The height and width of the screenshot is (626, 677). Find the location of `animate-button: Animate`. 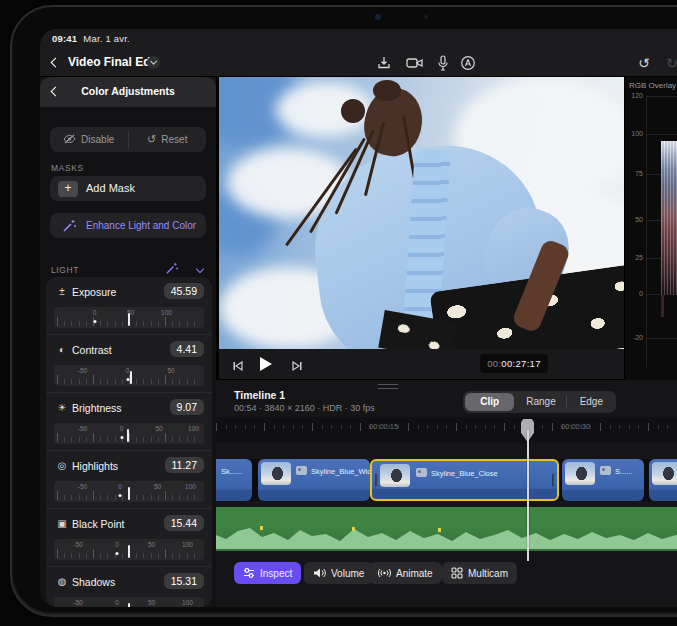

animate-button: Animate is located at coordinates (406, 573).